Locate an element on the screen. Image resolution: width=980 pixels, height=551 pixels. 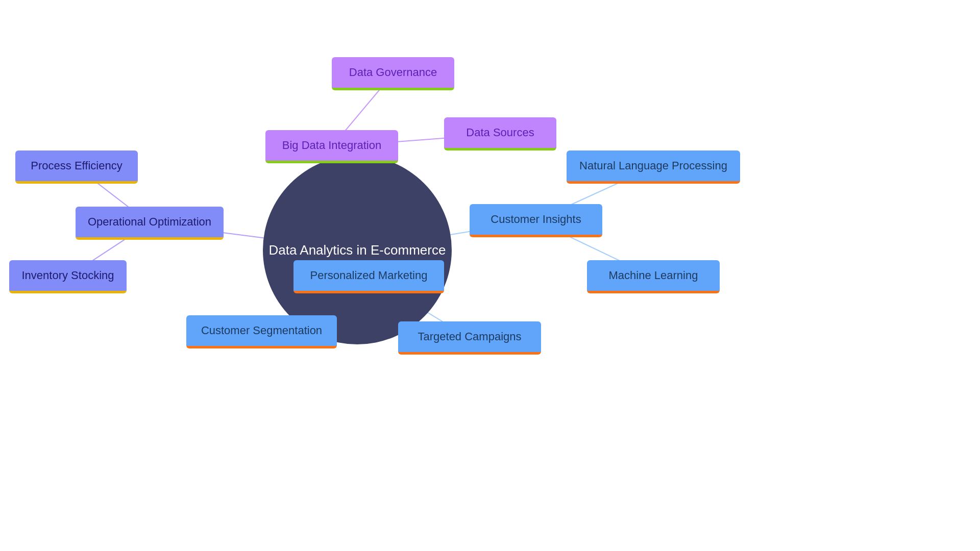
node-customer-segmentation: Customer Segmentation is located at coordinates (261, 332).